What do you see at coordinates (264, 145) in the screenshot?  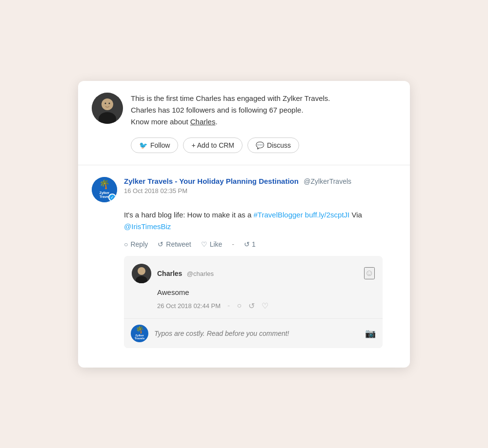 I see `action-buttons: 🐦 Follow + Add to CRM 💬 Discuss` at bounding box center [264, 145].